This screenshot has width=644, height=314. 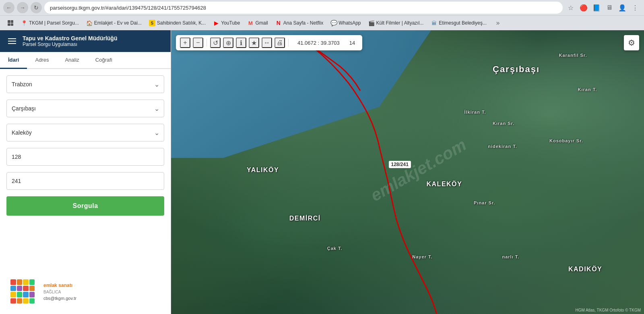 What do you see at coordinates (603, 8) in the screenshot?
I see `browser-action-buttons: ☆ 🔴 📘 🖥 👤 ⋮` at bounding box center [603, 8].